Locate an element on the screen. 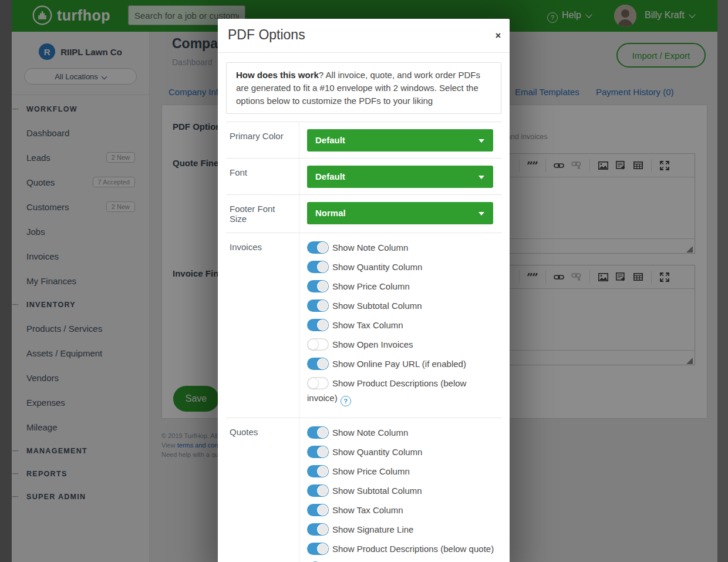 The image size is (728, 562). toggle-label: Show Open Invoices is located at coordinates (373, 344).